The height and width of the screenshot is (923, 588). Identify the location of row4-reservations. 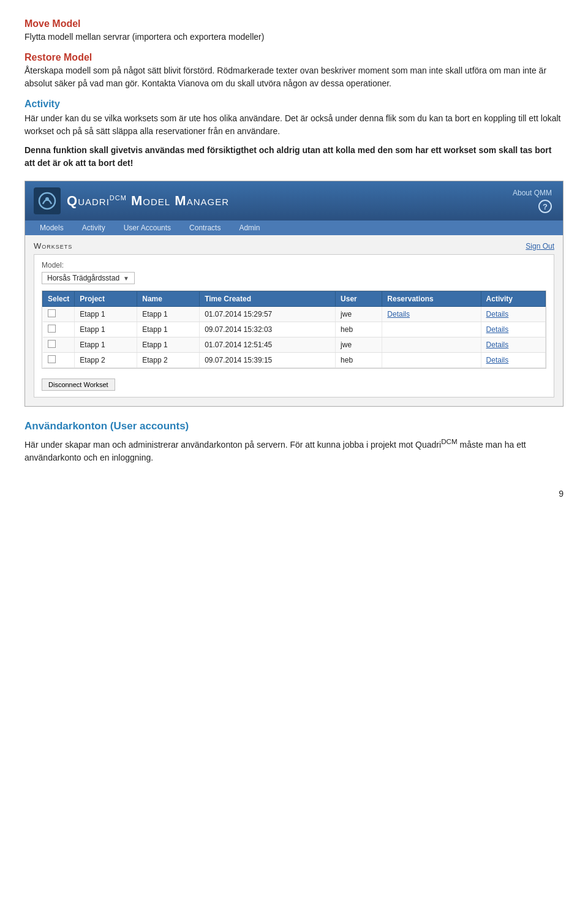
(431, 360).